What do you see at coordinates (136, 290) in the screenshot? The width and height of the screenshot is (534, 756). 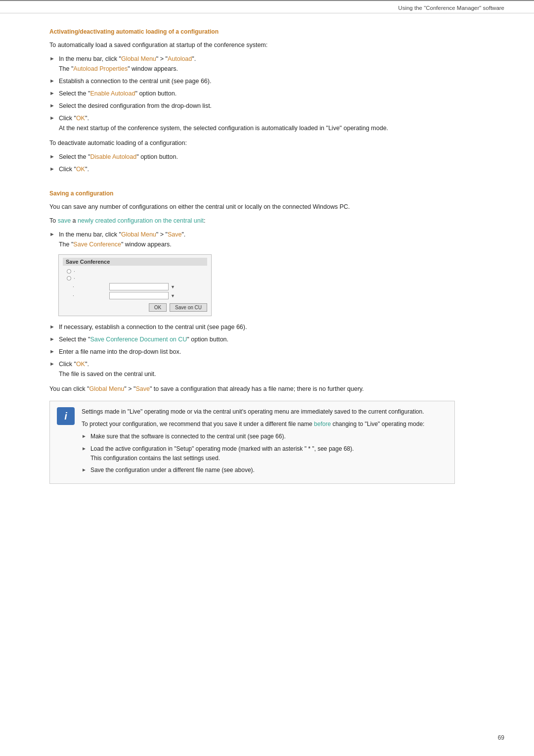 I see `dialog-section: · · · ▼ ·` at bounding box center [136, 290].